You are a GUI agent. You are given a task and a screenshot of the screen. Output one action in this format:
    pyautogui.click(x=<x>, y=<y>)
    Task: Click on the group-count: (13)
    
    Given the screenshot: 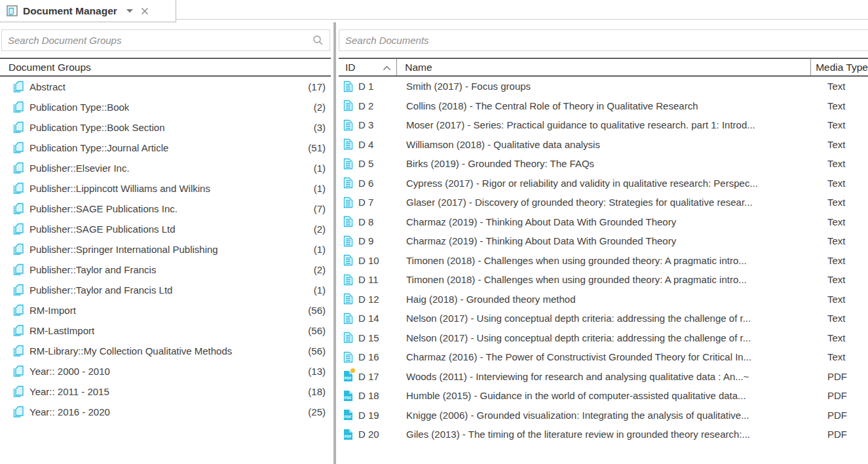 What is the action you would take?
    pyautogui.click(x=317, y=371)
    